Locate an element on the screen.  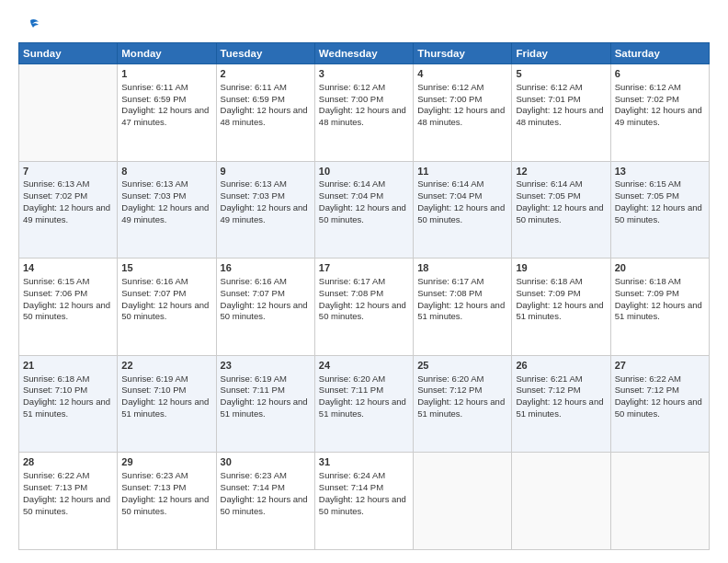
calendar-cell: 20Sunrise: 6:18 AMSunset: 7:09 PMDayligh… is located at coordinates (660, 307).